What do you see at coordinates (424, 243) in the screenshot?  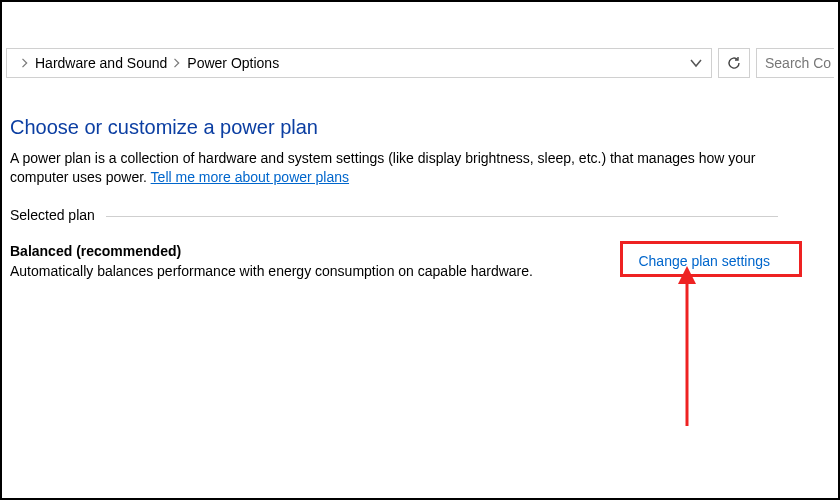 I see `selected-plan-group: Selected plan Balanced (recommended) Aut…` at bounding box center [424, 243].